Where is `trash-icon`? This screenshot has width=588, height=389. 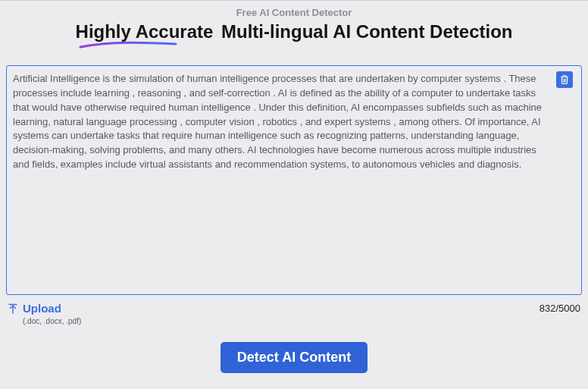 trash-icon is located at coordinates (565, 80).